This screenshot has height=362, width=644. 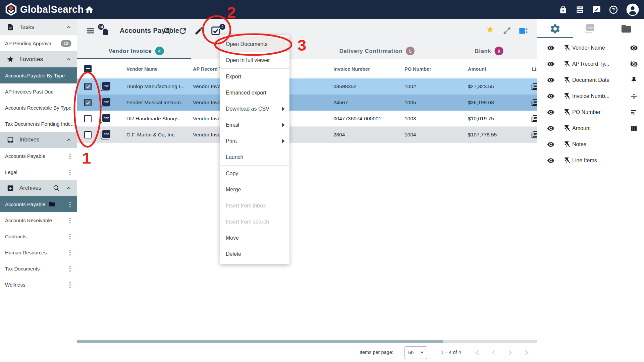 I want to click on sidebar-item-ap-invoices-past-due: AP Invoices Past Due, so click(x=38, y=92).